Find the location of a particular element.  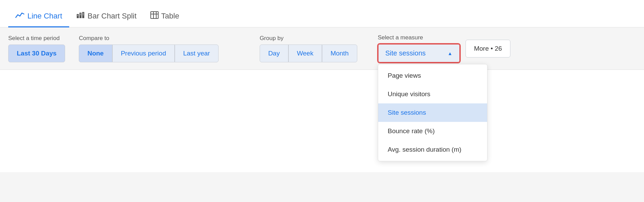

line-chart-icon is located at coordinates (20, 16).